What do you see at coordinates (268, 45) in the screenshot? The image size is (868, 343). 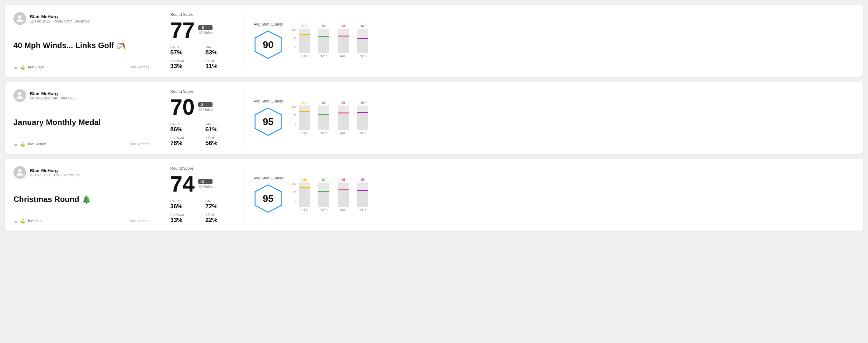 I see `quality-score: 90` at bounding box center [268, 45].